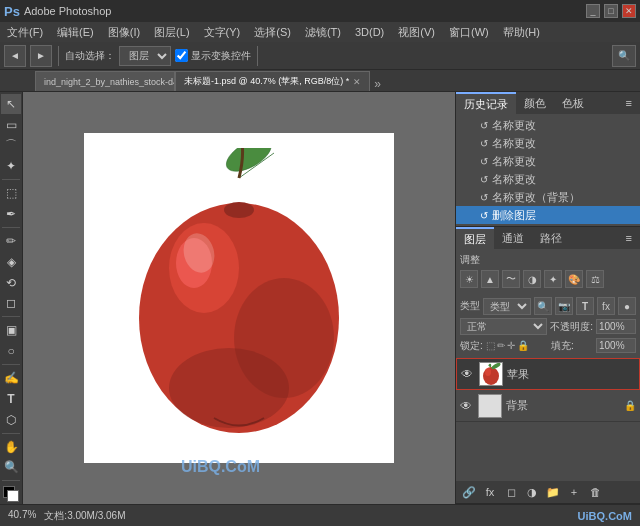 The image size is (640, 526). Describe the element at coordinates (616, 346) in the screenshot. I see `fill-input` at that location.